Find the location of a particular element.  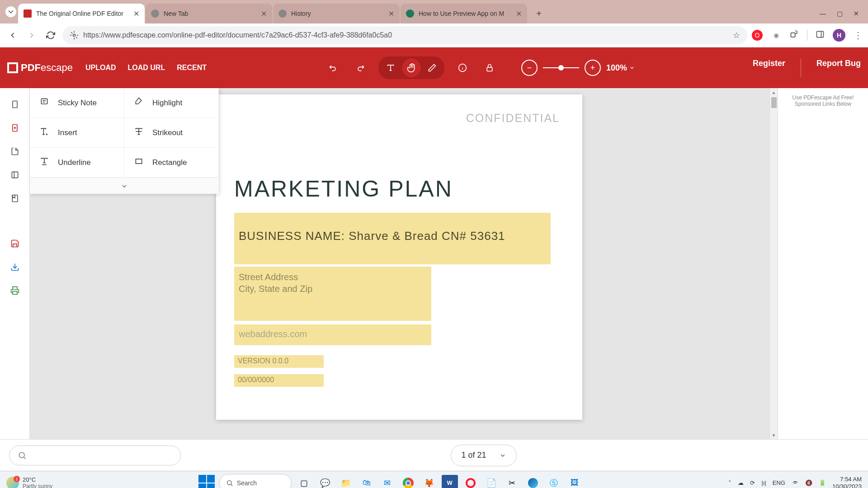

back-button is located at coordinates (13, 35).